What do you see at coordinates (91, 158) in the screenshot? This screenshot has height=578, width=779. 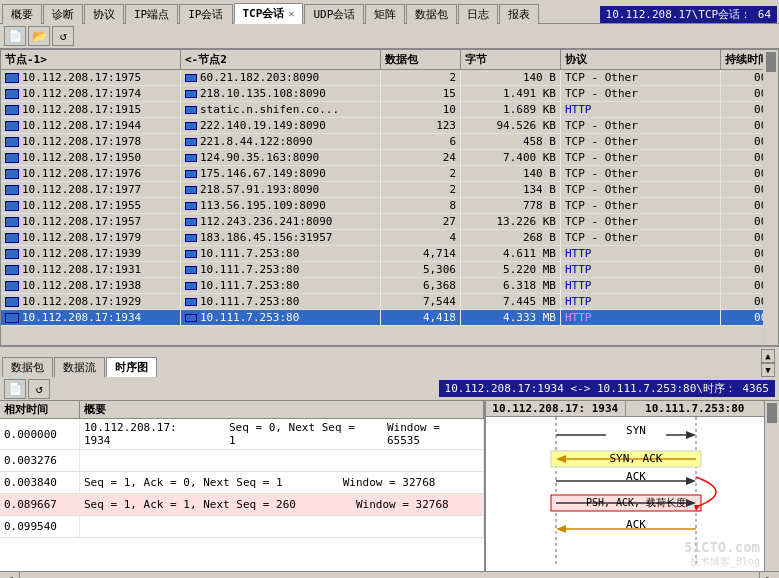 I see `cell-node1: 10.112.208.17:1950` at bounding box center [91, 158].